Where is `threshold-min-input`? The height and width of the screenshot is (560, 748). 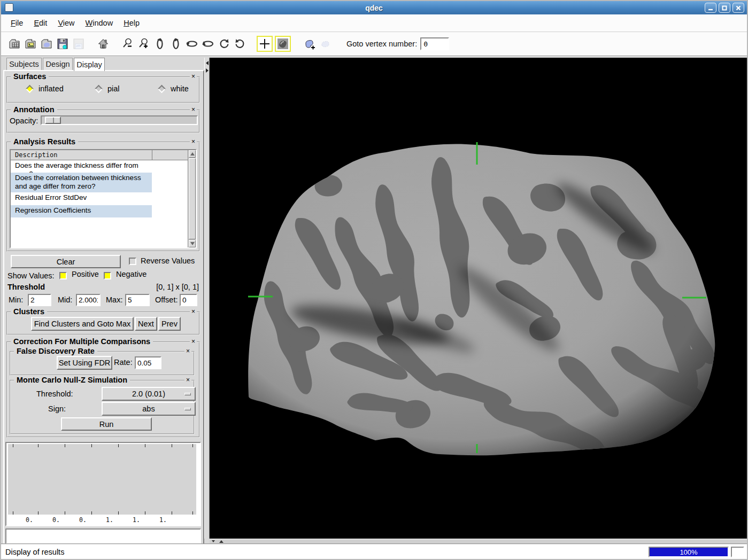
threshold-min-input is located at coordinates (40, 300).